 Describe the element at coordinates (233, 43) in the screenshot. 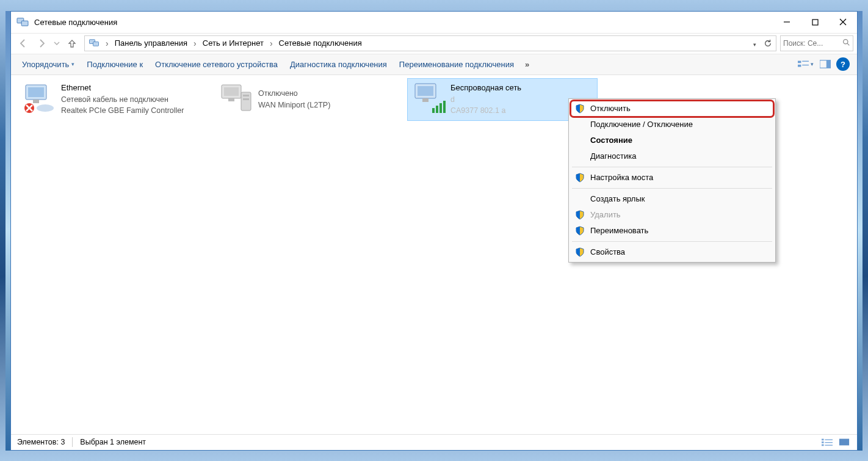

I see `breadcrumb-item: Сеть и Интернет` at that location.